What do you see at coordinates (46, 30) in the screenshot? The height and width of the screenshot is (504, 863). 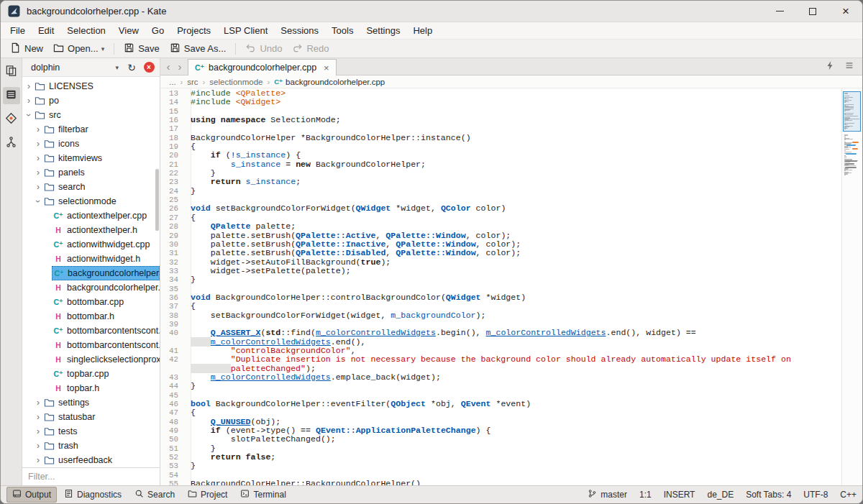 I see `menu-edit: Edit` at bounding box center [46, 30].